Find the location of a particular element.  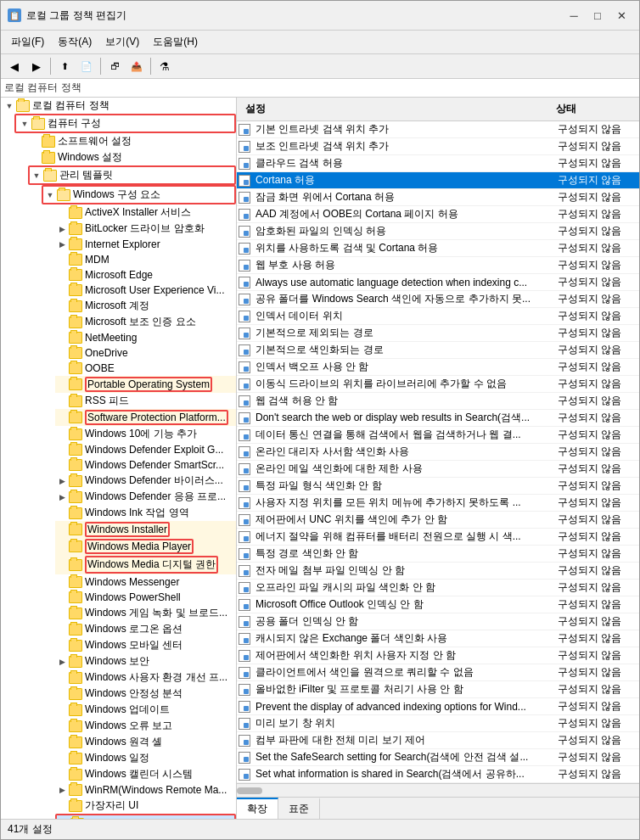

tree-item-game: Windows 게임 녹화 및 브로드... is located at coordinates (146, 613).